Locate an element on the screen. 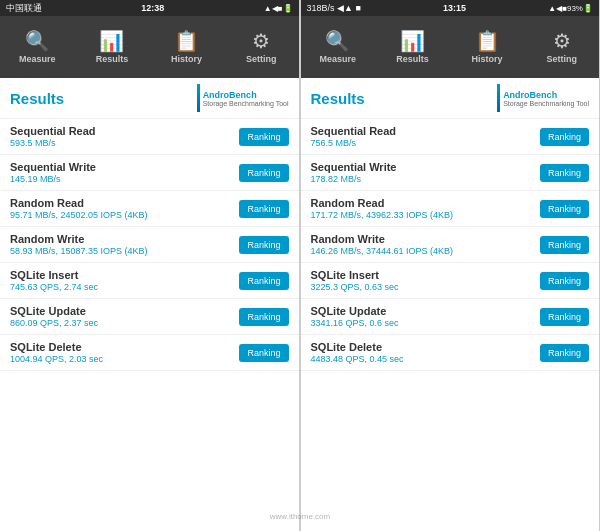  nav-history-label-right: History is located at coordinates (488, 59).